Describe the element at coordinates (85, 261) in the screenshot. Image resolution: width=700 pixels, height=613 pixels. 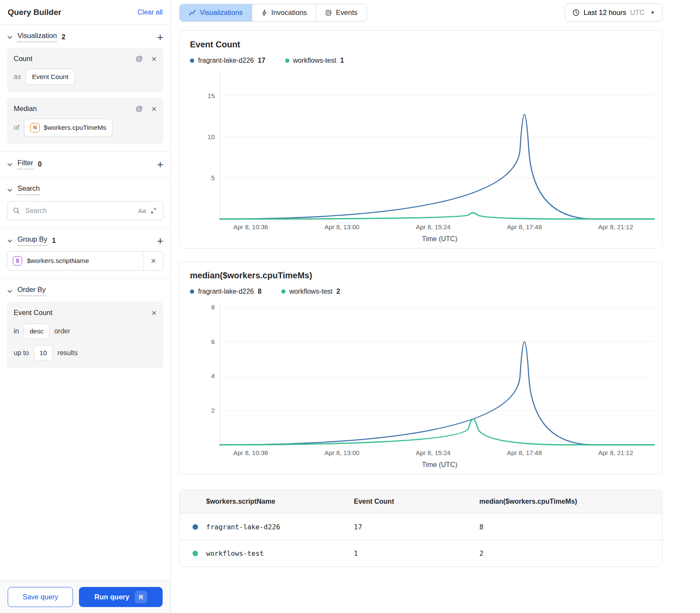
I see `group-by-item: S $workers.scriptName ×` at that location.